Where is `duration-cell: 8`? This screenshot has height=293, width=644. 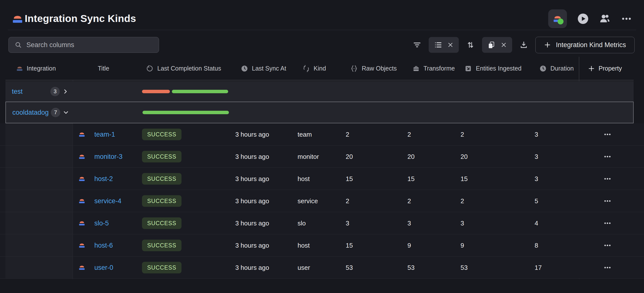
duration-cell: 8 is located at coordinates (536, 245).